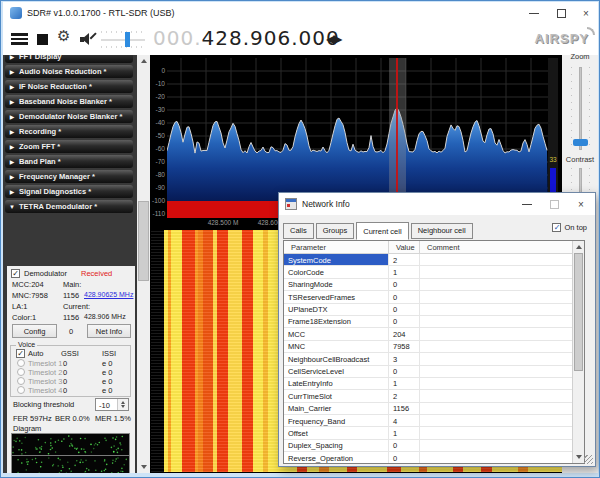 The image size is (600, 478). I want to click on popup-minimize-button, so click(527, 204).